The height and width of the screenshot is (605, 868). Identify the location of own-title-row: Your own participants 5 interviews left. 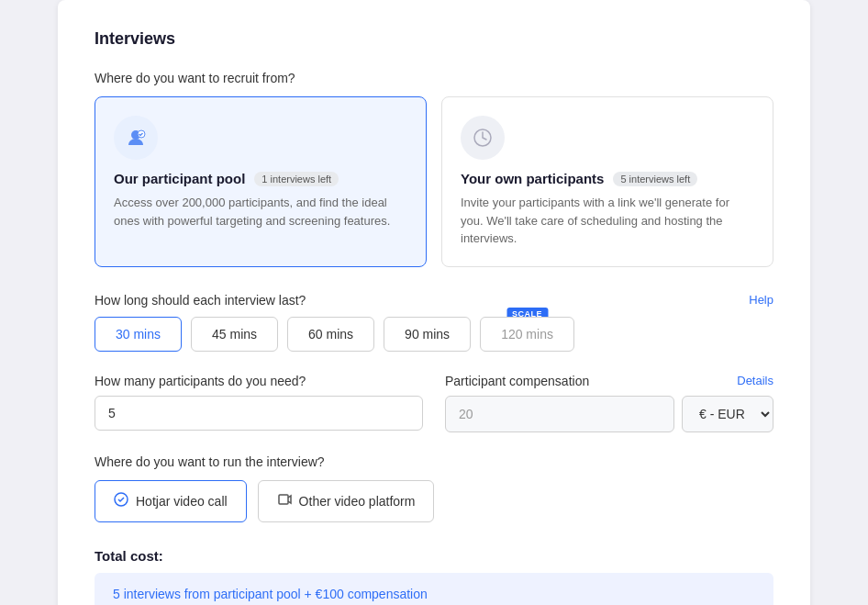
(607, 178).